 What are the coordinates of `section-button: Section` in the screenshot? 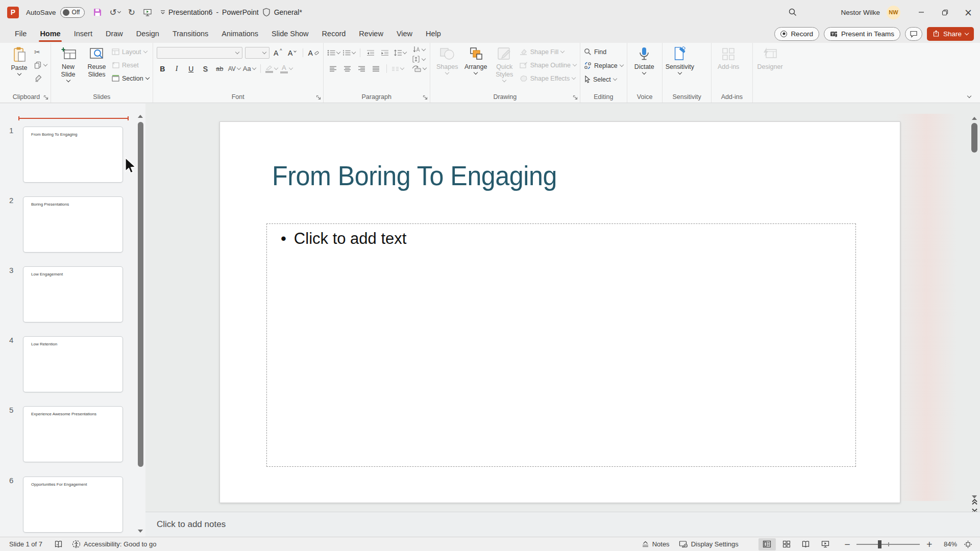 It's located at (131, 79).